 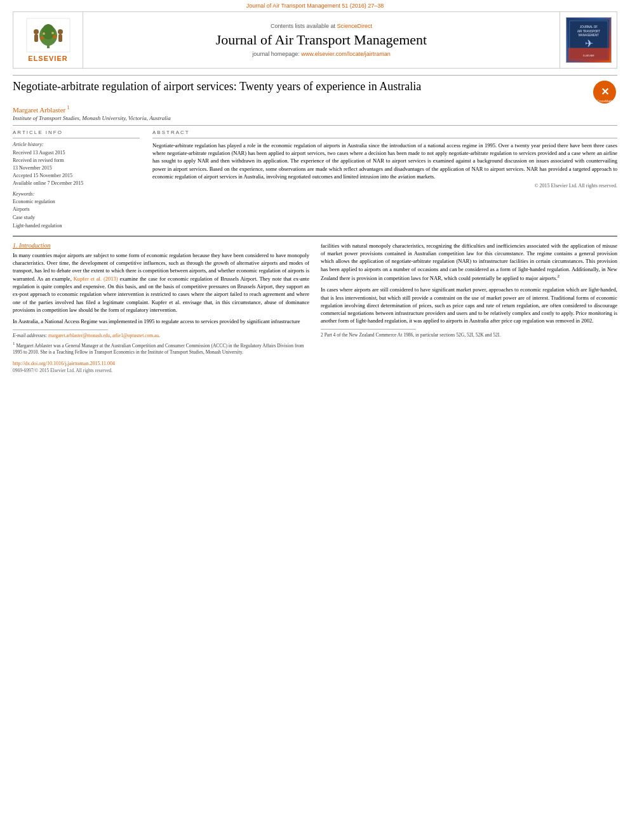 What do you see at coordinates (76, 138) in the screenshot?
I see `info-divider` at bounding box center [76, 138].